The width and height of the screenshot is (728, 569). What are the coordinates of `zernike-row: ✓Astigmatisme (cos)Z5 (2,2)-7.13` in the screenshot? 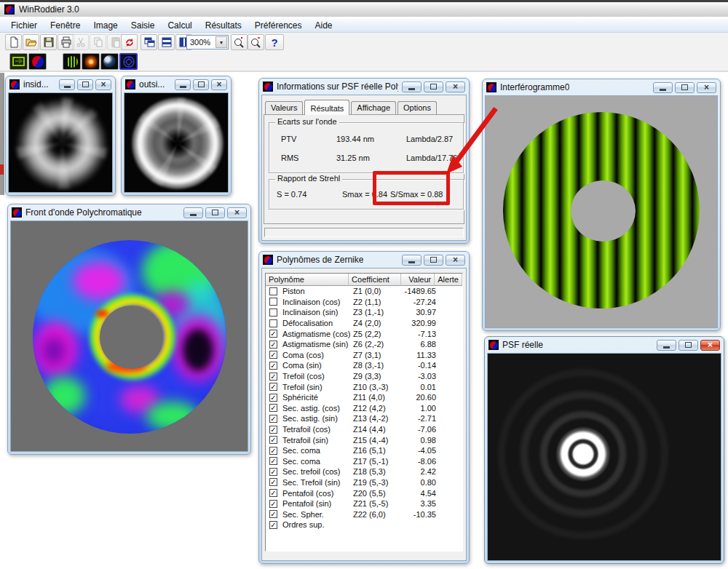 It's located at (364, 333).